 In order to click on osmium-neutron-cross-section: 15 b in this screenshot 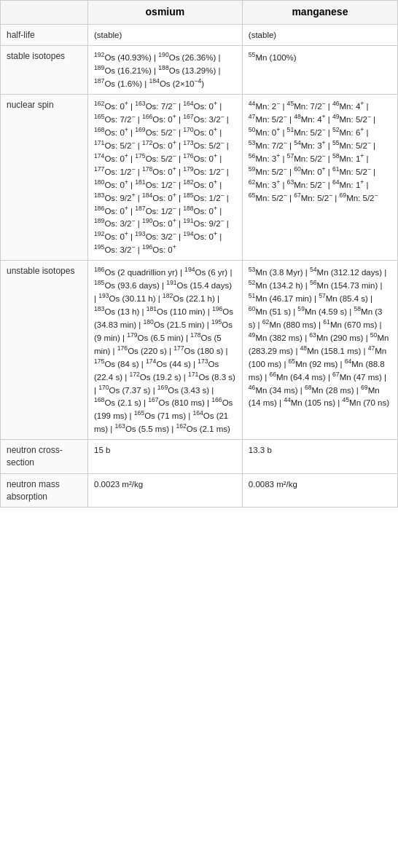, I will do `click(165, 457)`.